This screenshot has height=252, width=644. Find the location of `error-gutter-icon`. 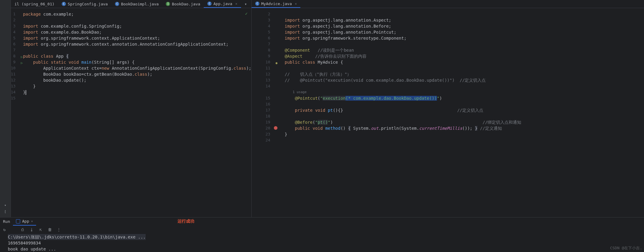

error-gutter-icon is located at coordinates (276, 128).